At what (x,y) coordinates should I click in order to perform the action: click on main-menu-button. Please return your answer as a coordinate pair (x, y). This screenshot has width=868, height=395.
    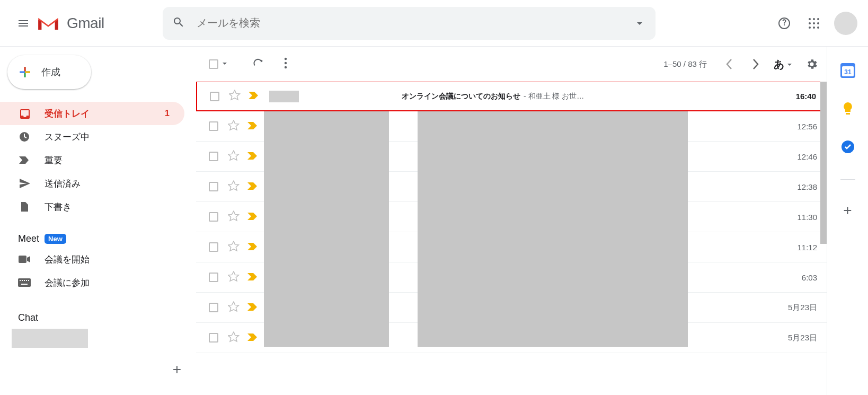
    Looking at the image, I should click on (23, 23).